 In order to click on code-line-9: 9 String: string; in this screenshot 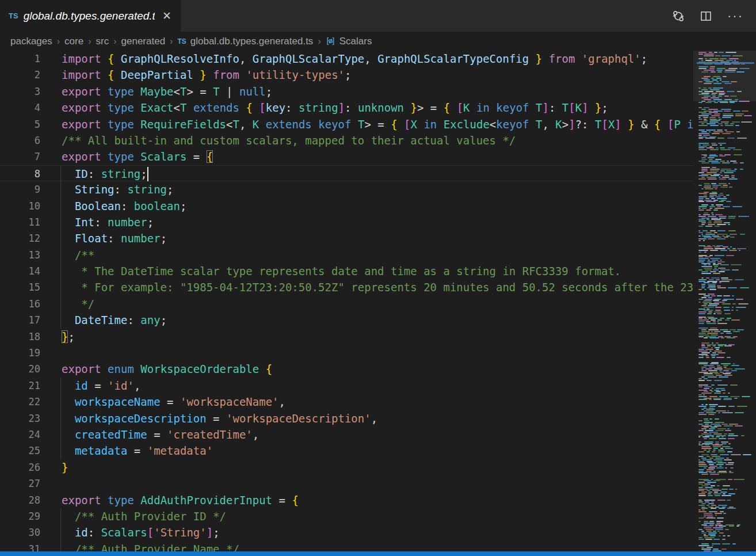, I will do `click(346, 189)`.